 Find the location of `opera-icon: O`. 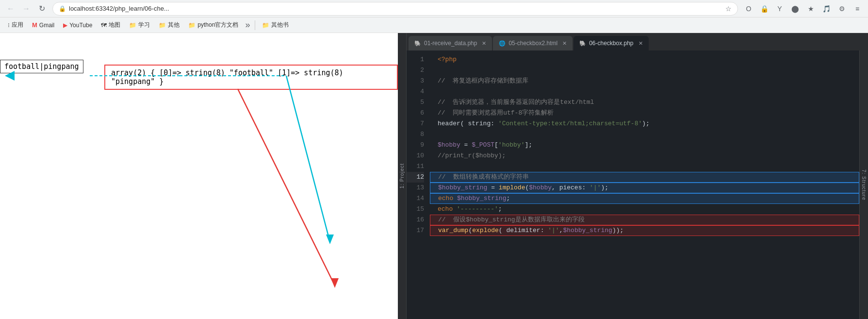

opera-icon: O is located at coordinates (749, 9).